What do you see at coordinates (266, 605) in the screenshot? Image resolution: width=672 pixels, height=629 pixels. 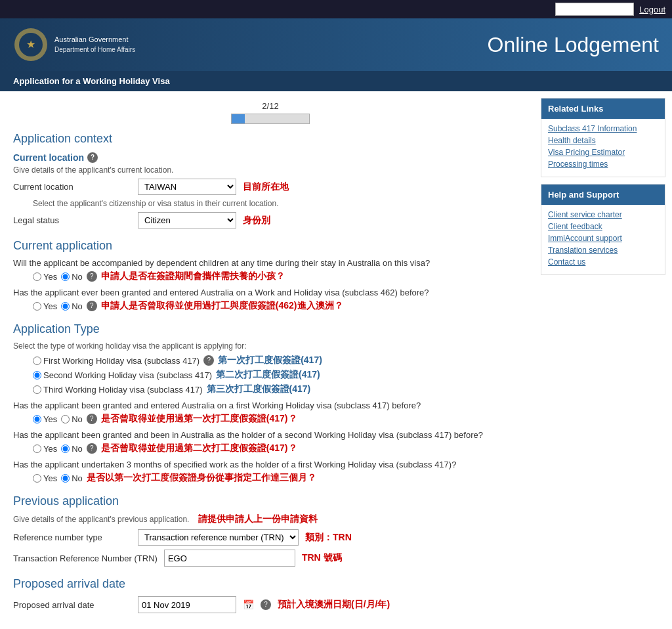 I see `arrival-date-help-icon: ?` at bounding box center [266, 605].